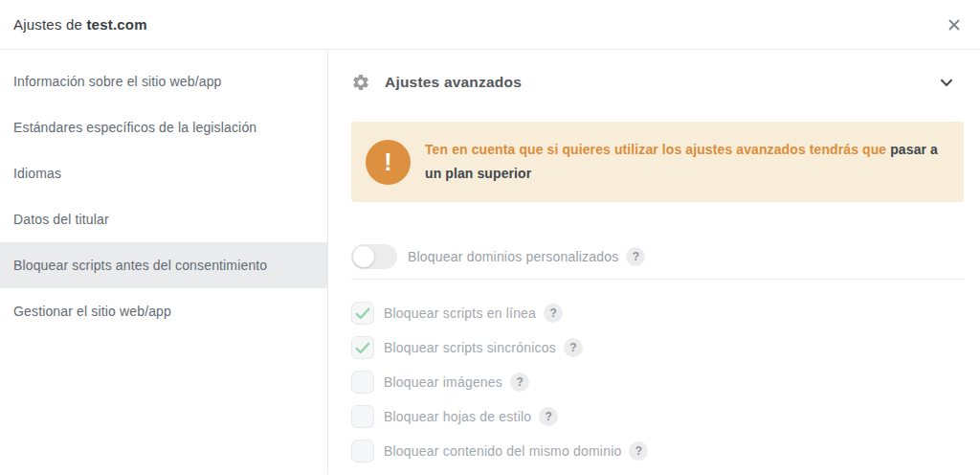  I want to click on upgrade-warning-banner: ! Ten en cuenta que si quieres utilizar …, so click(657, 162).